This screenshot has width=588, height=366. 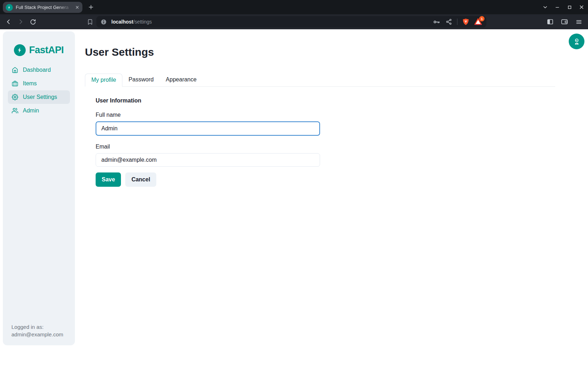 What do you see at coordinates (39, 90) in the screenshot?
I see `sidebar-nav: Dashboard Items User Settings` at bounding box center [39, 90].